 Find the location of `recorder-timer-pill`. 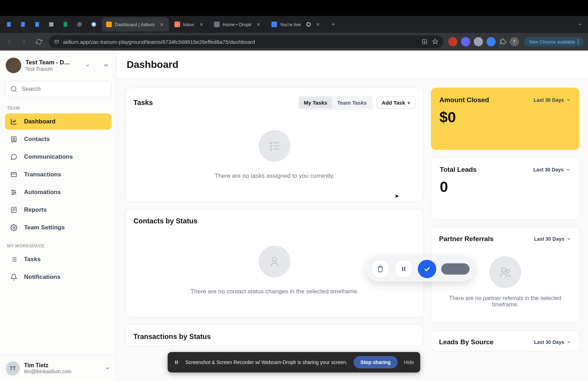

recorder-timer-pill is located at coordinates (455, 269).